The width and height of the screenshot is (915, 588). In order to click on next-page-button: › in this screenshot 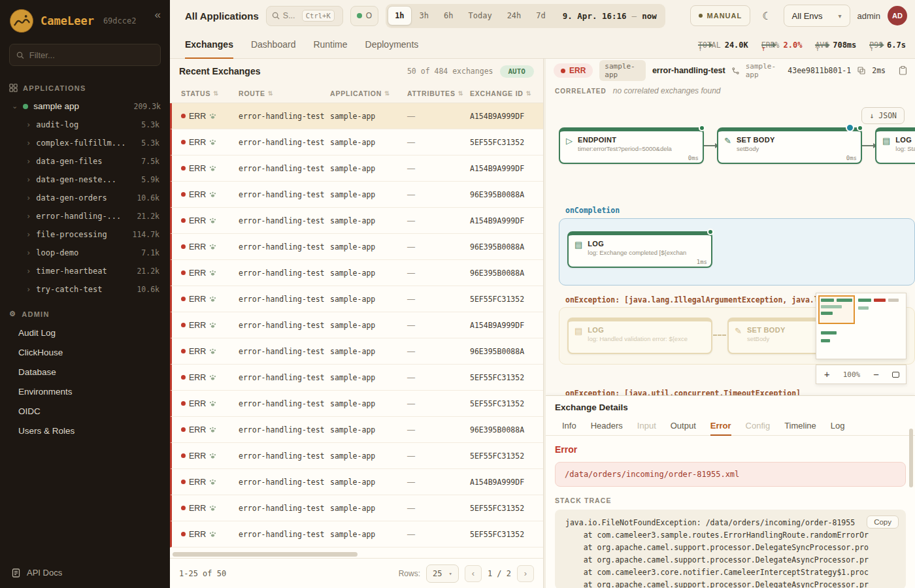, I will do `click(525, 574)`.